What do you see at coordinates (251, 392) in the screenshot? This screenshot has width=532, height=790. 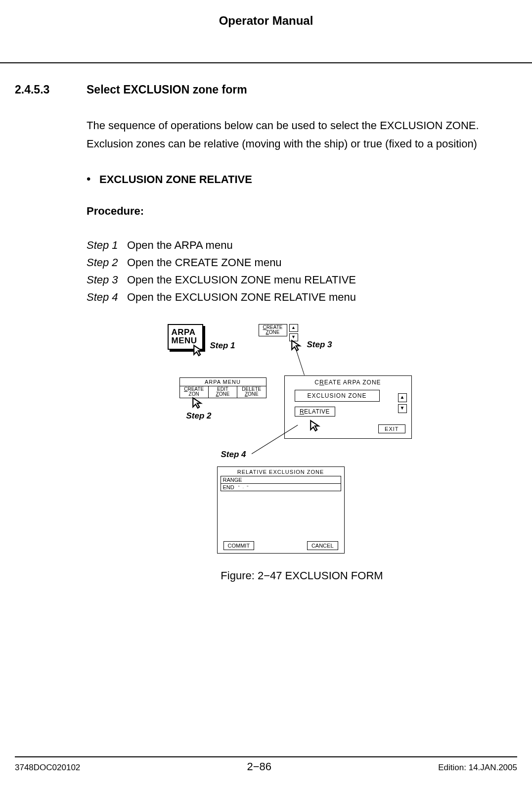 I see `delete-zone-cell: DELETEZONE` at bounding box center [251, 392].